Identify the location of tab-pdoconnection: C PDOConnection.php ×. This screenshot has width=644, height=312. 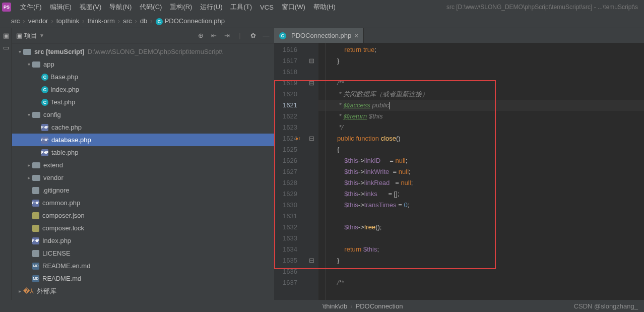
(319, 35).